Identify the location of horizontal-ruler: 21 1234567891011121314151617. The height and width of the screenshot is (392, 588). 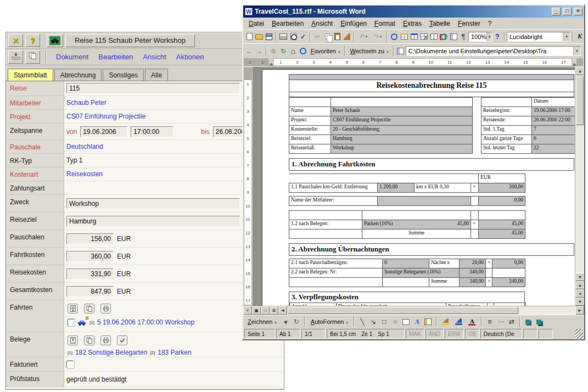
(414, 63).